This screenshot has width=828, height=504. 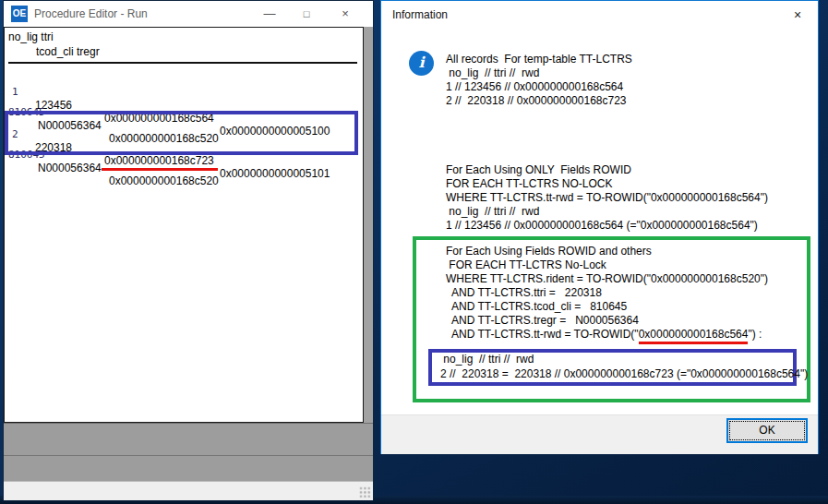 I want to click on minimize-button: —, so click(x=270, y=14).